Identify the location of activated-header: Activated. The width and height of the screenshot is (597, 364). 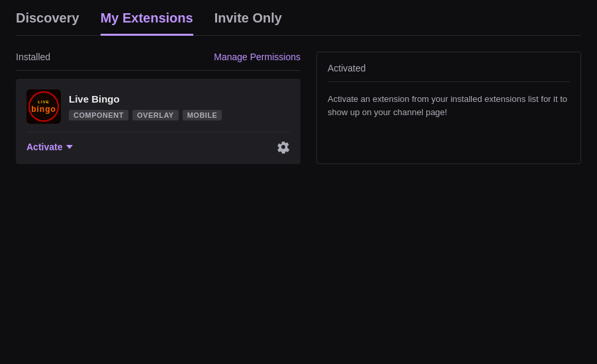
(449, 73).